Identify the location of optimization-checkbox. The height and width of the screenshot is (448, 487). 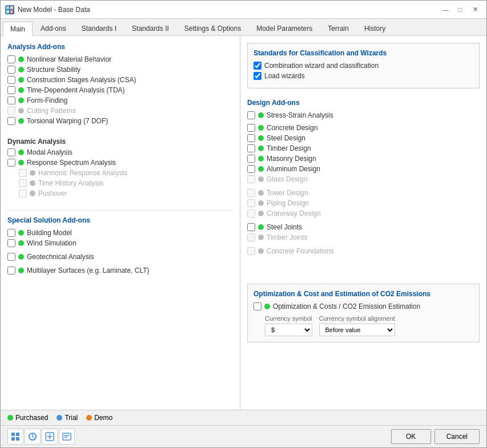
(257, 306).